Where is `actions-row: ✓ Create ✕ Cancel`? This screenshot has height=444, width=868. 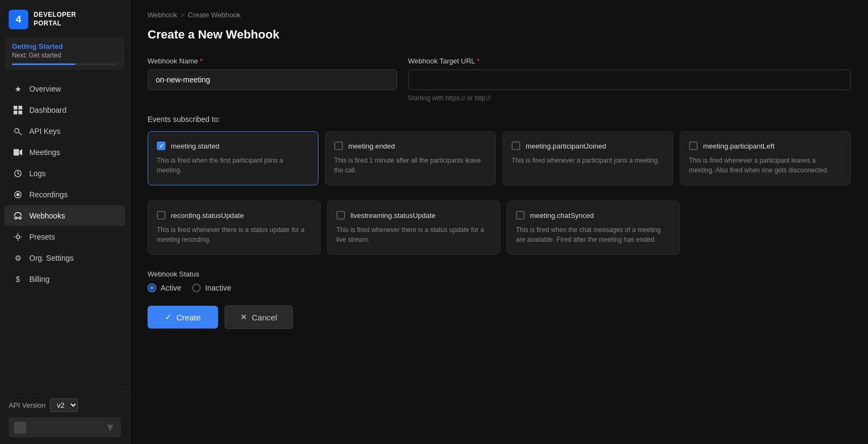 actions-row: ✓ Create ✕ Cancel is located at coordinates (499, 317).